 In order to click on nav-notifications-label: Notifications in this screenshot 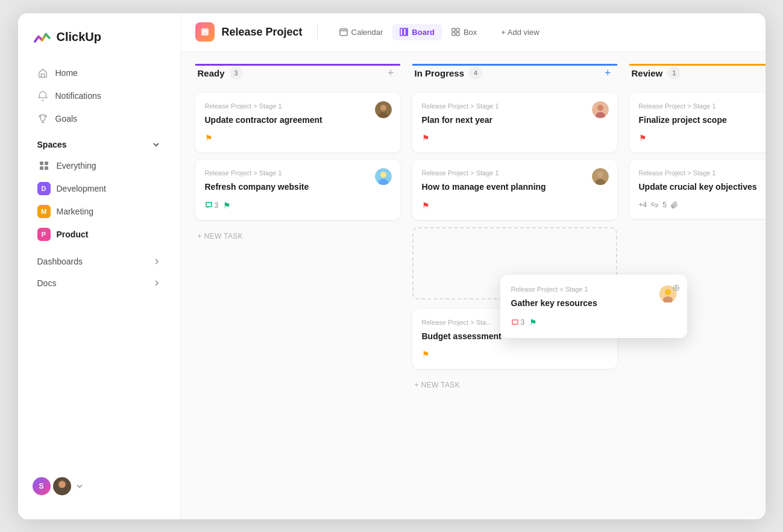, I will do `click(78, 96)`.